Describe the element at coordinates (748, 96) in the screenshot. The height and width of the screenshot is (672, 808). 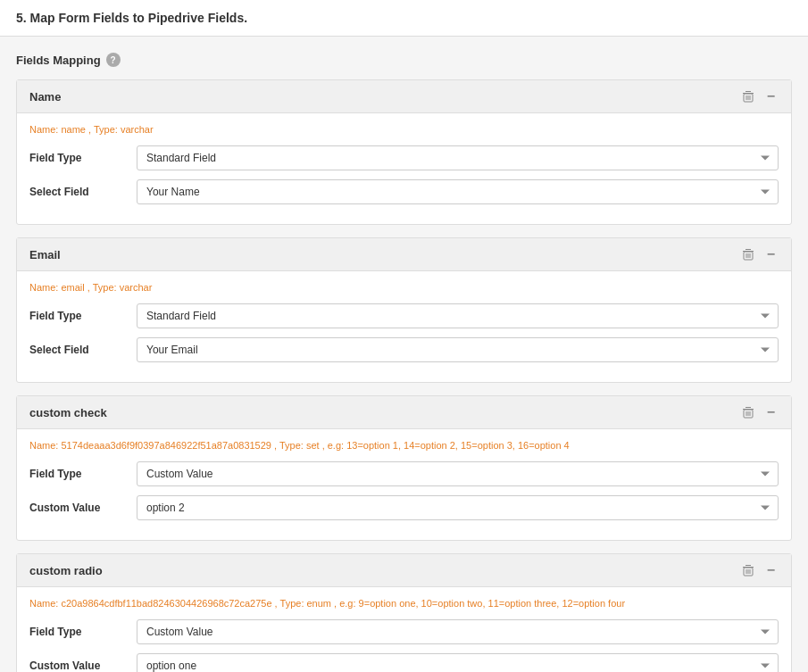
I see `delete-button-name-card` at that location.